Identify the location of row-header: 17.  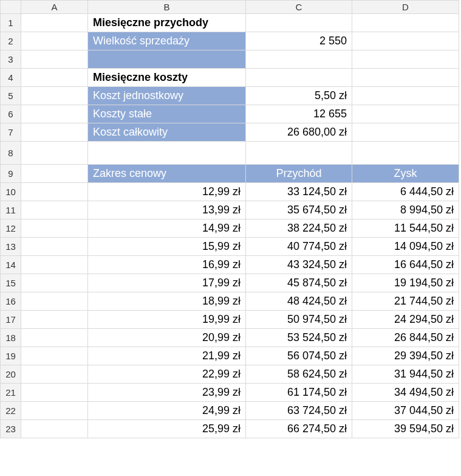
(11, 320).